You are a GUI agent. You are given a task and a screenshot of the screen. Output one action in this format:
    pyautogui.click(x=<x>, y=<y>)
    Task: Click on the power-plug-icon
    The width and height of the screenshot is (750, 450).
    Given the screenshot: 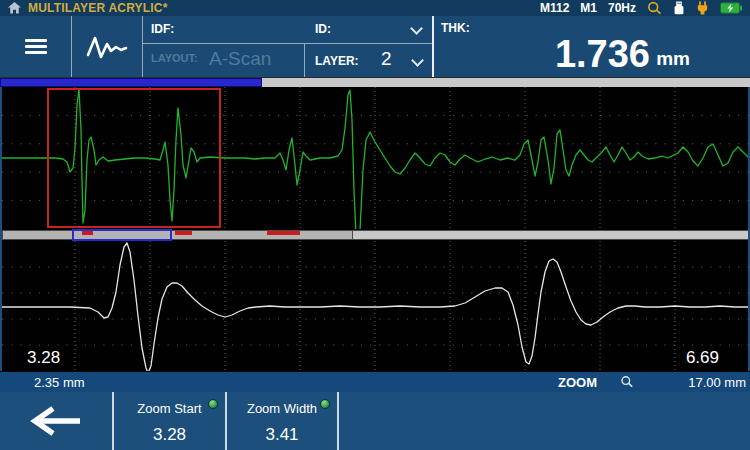 What is the action you would take?
    pyautogui.click(x=702, y=8)
    